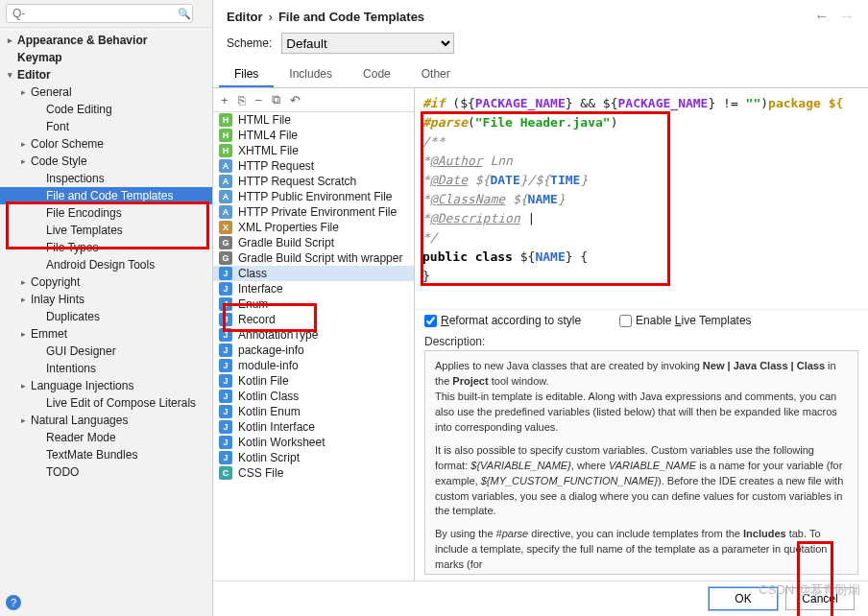 The width and height of the screenshot is (868, 616). What do you see at coordinates (313, 258) in the screenshot?
I see `template-item: GGradle Build Script with wrapper` at bounding box center [313, 258].